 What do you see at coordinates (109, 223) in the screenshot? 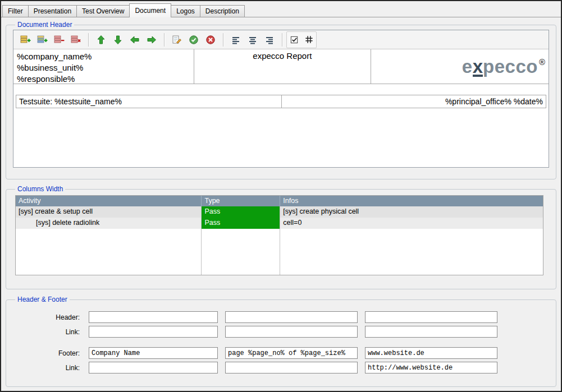
I see `activity-cell: [sys] delete radiolink` at bounding box center [109, 223].